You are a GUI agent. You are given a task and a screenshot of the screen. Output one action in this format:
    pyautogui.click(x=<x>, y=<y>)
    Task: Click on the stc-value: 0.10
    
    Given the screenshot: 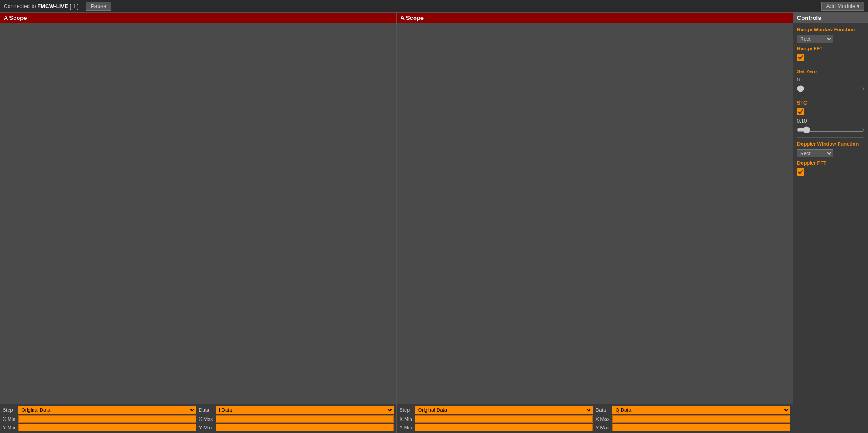 What is the action you would take?
    pyautogui.click(x=831, y=121)
    